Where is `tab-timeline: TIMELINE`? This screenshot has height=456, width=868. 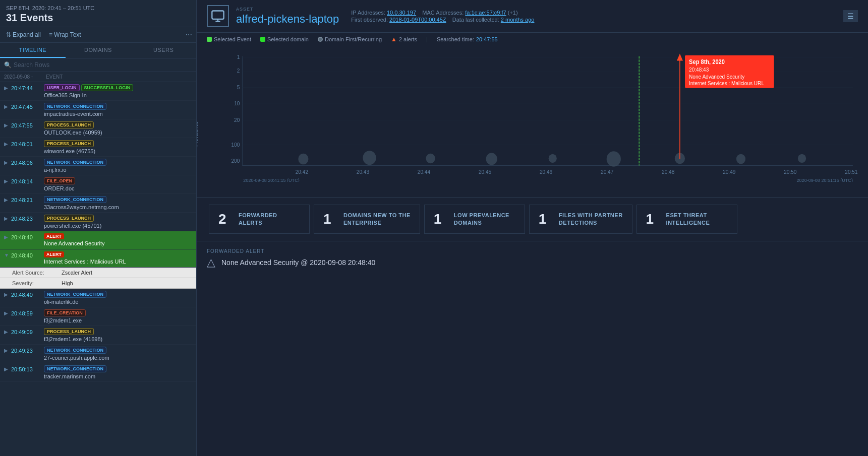 tab-timeline: TIMELINE is located at coordinates (33, 50).